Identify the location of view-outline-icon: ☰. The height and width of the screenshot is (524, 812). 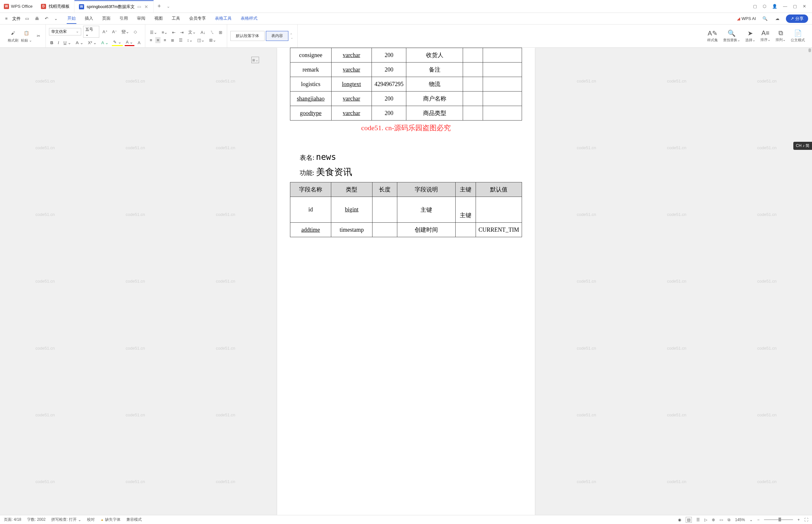
(698, 520).